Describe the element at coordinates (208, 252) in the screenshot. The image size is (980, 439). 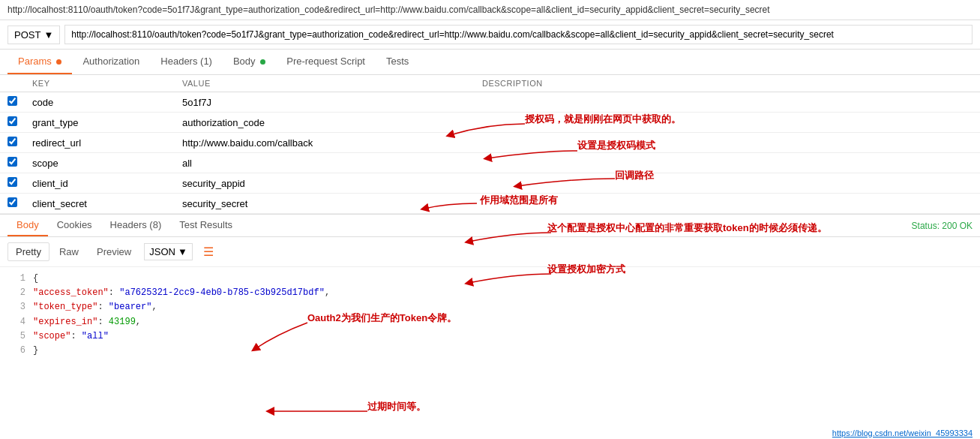
I see `wrap-icon: ☰` at that location.